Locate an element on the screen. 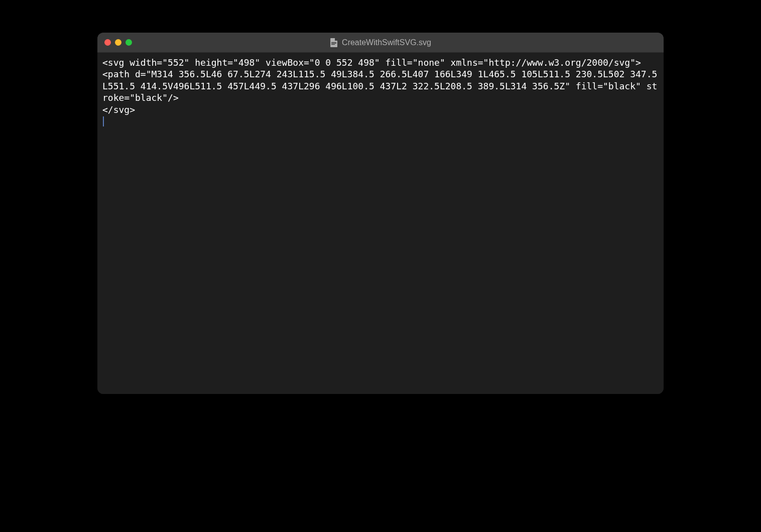  titlebar: CreateWithSwiftSVG.svg is located at coordinates (380, 43).